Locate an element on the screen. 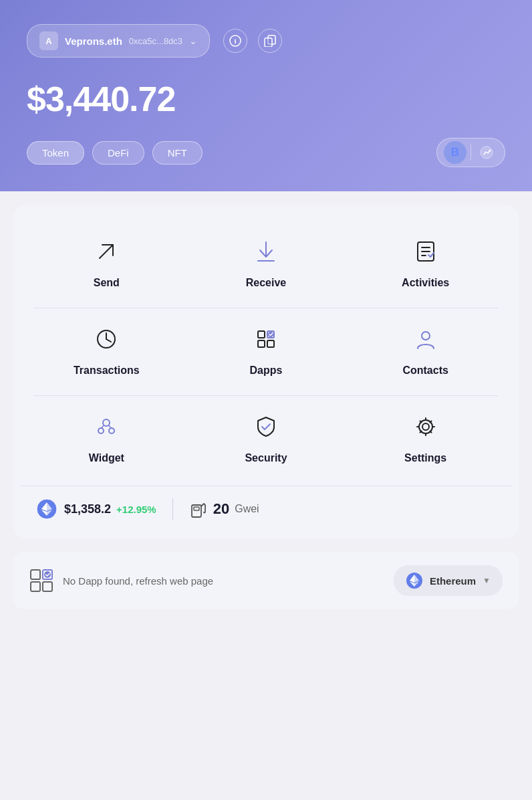 The image size is (532, 800). gas-section: 20 Gwei is located at coordinates (225, 509).